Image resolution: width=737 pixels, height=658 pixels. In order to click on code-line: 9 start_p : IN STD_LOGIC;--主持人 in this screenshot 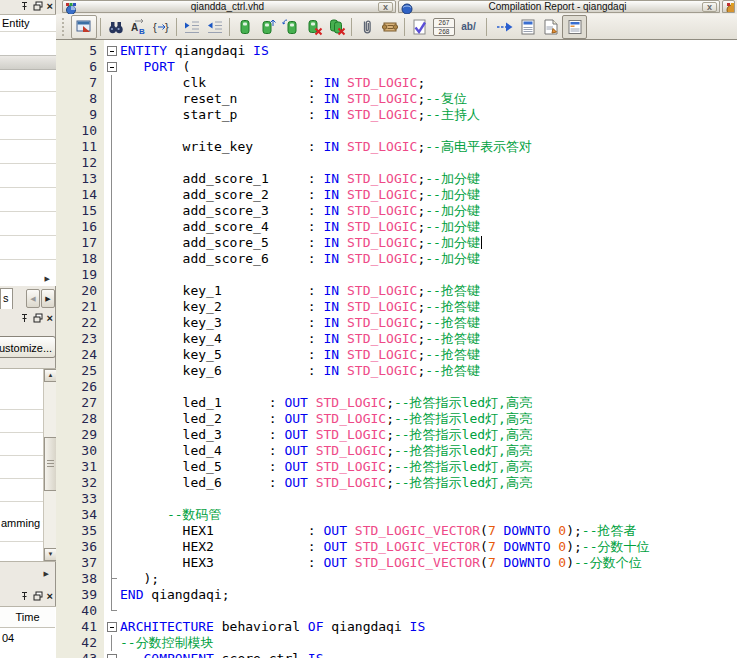, I will do `click(396, 115)`.